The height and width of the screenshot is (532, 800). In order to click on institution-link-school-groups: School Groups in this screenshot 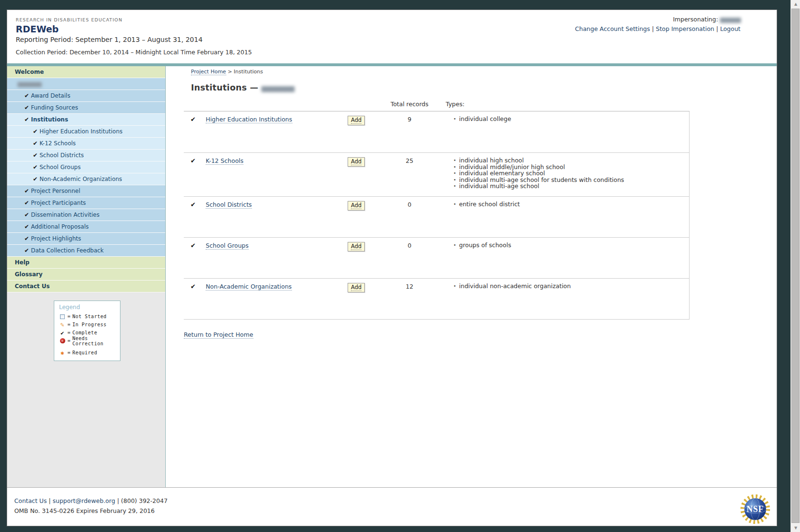, I will do `click(227, 246)`.